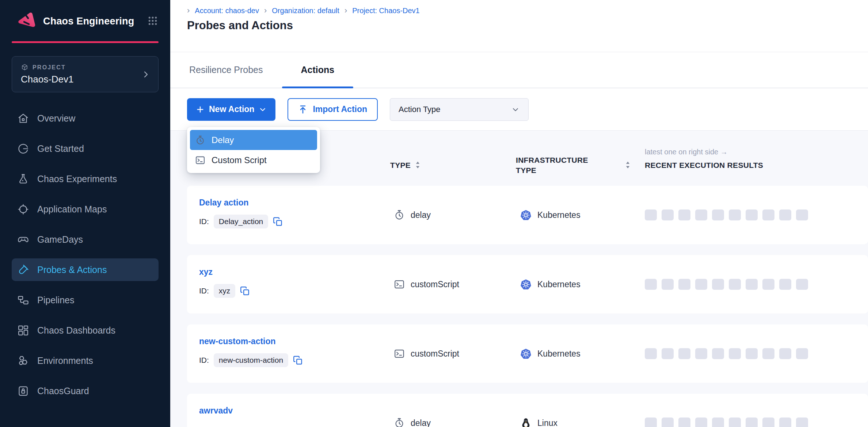  I want to click on table-row: awrvadv delay Linux, so click(528, 410).